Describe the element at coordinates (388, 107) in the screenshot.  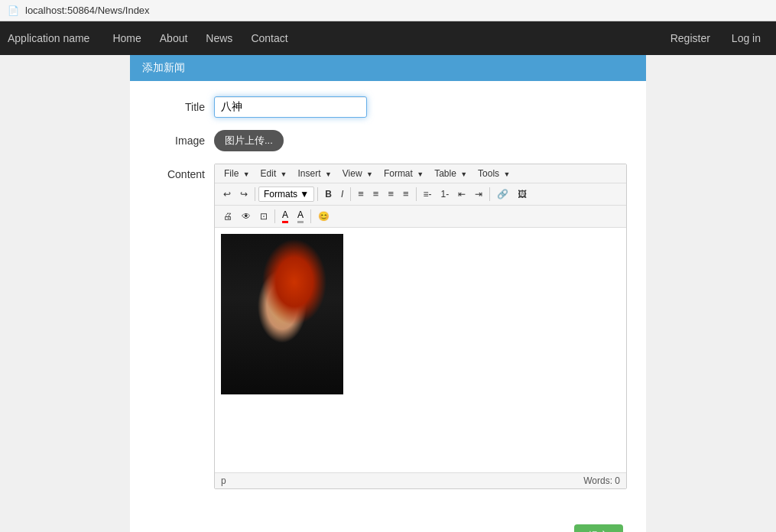
I see `title-row: Title` at that location.